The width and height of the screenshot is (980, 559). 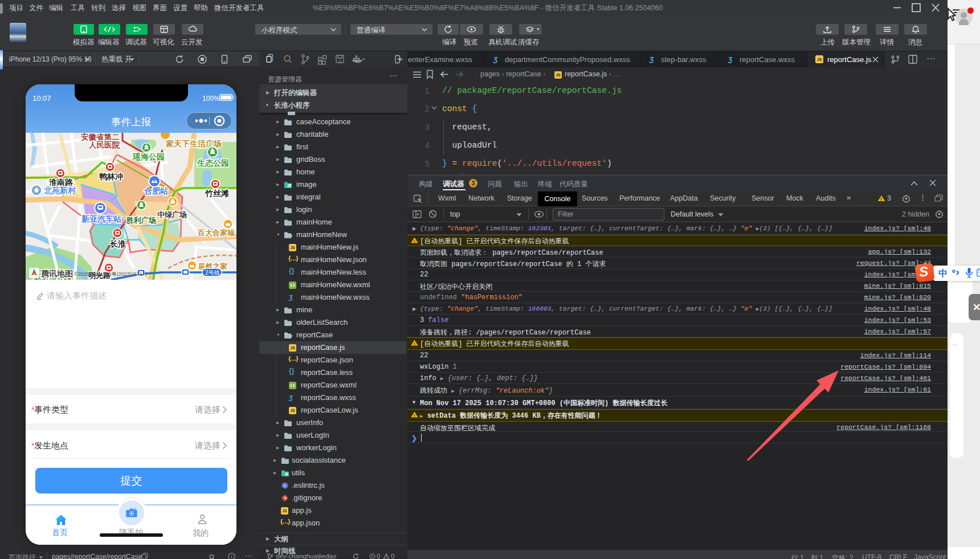 I want to click on svg-text: 竹丝滩, so click(x=217, y=193).